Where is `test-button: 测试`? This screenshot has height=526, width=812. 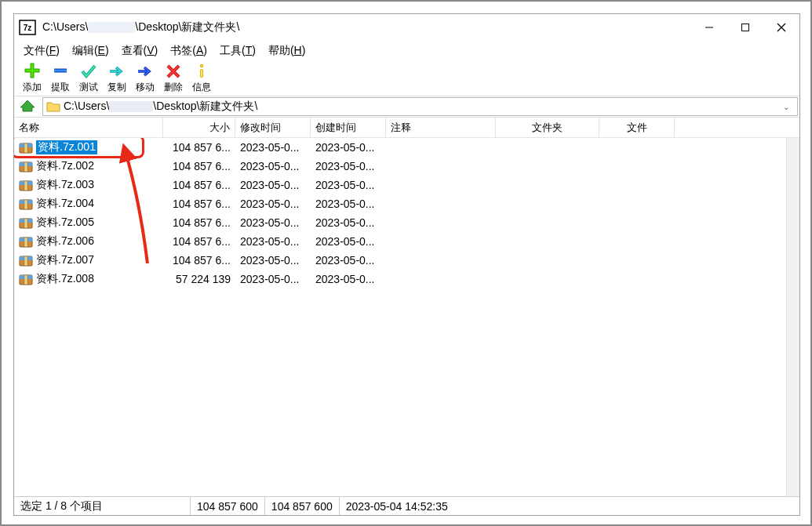
test-button: 测试 is located at coordinates (89, 78).